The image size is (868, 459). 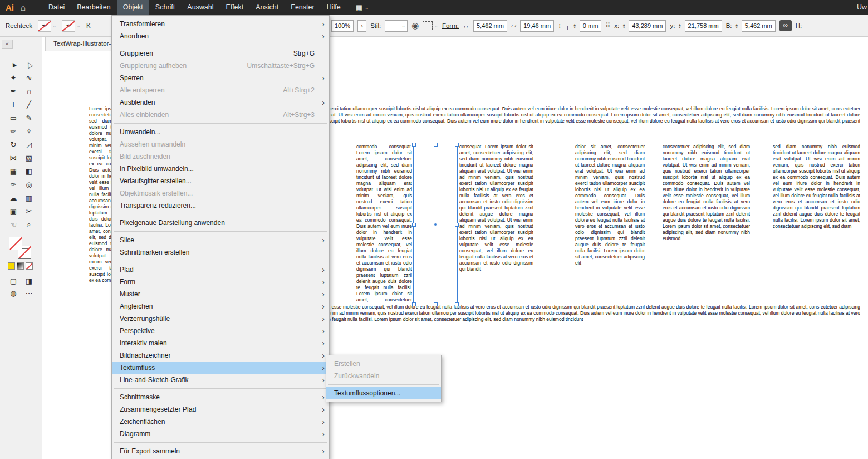 What do you see at coordinates (200, 8) in the screenshot?
I see `menubar-item-auswahl: Auswahl` at bounding box center [200, 8].